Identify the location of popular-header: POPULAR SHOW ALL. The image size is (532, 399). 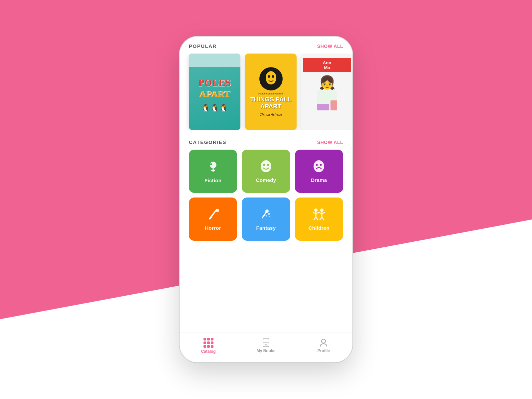
(266, 46).